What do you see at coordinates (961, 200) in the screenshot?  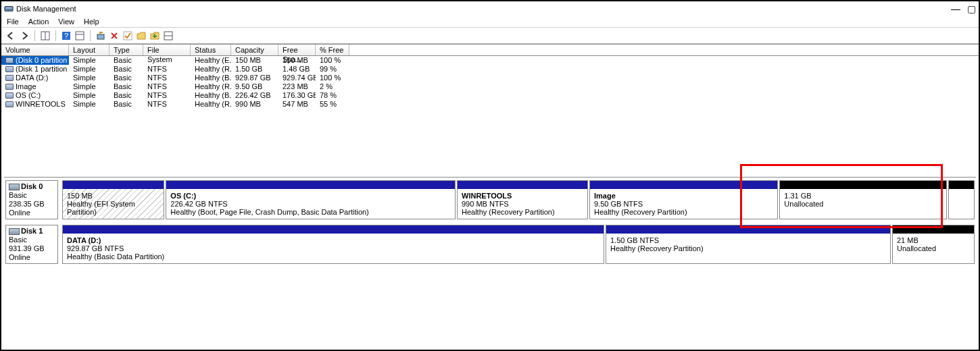 I see `partition` at bounding box center [961, 200].